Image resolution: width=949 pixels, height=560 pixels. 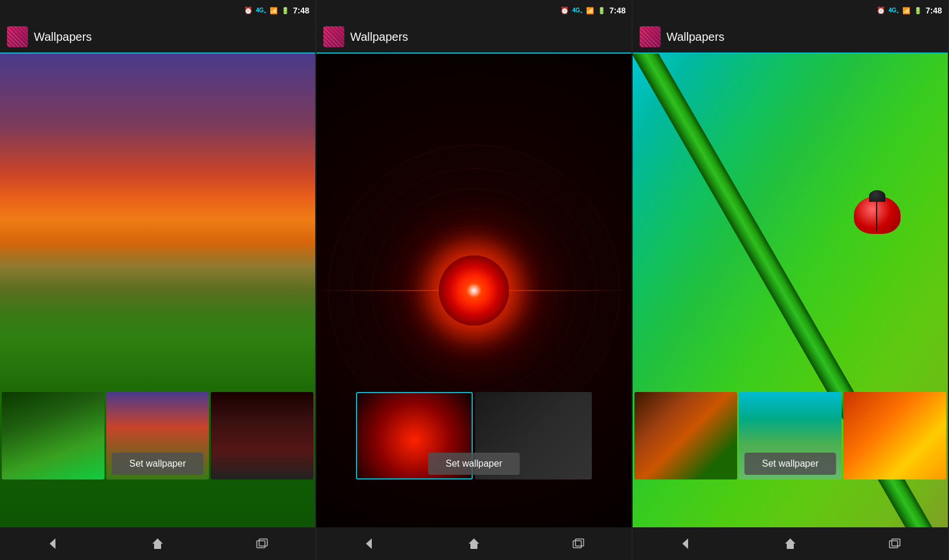 I want to click on 4g-icon-3: 4G+, so click(x=894, y=10).